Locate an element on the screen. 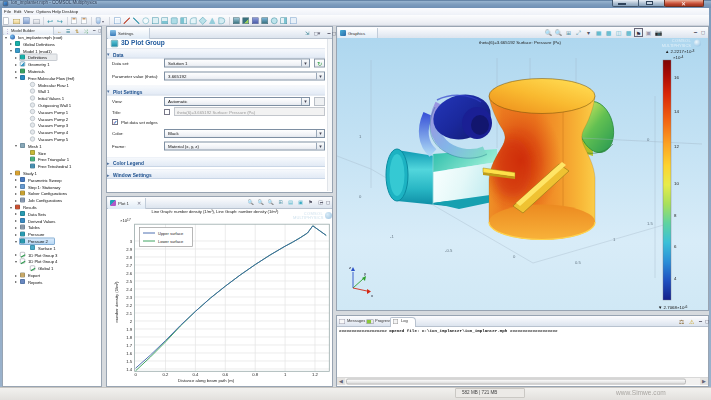 Image resolution: width=711 pixels, height=400 pixels. svg-text: 10 is located at coordinates (676, 184).